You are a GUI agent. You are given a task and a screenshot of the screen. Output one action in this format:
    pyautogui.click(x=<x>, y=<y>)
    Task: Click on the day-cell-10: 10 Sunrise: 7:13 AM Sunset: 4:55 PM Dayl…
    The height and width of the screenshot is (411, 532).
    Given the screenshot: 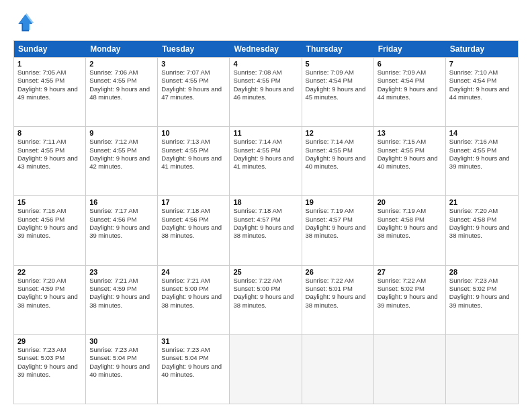 What is the action you would take?
    pyautogui.click(x=193, y=161)
    